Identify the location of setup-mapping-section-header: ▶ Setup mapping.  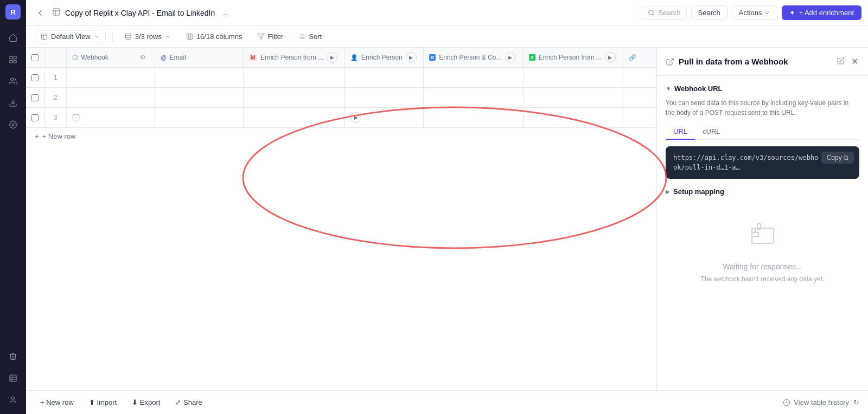
(763, 192).